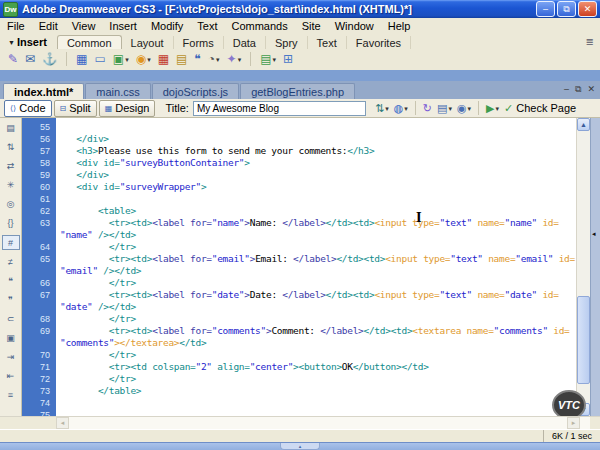 Image resolution: width=600 pixels, height=450 pixels. I want to click on insert-tab-spry: Spry, so click(287, 42).